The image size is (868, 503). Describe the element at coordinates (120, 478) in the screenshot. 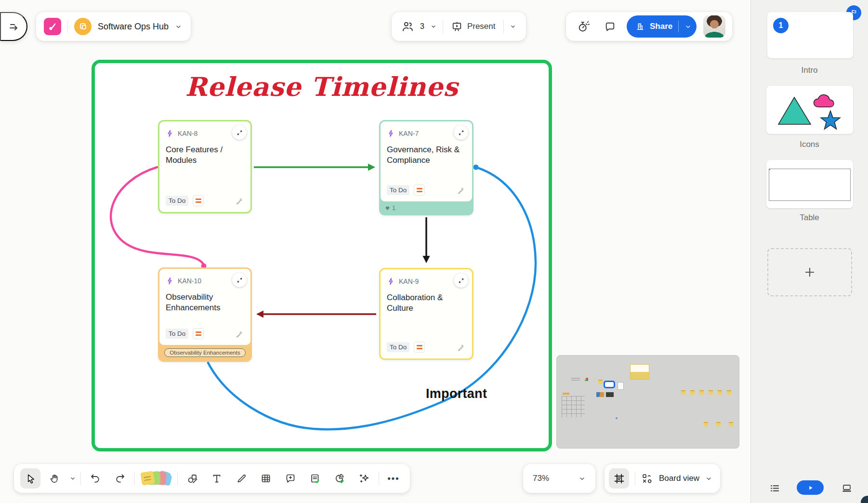

I see `redo-button` at that location.